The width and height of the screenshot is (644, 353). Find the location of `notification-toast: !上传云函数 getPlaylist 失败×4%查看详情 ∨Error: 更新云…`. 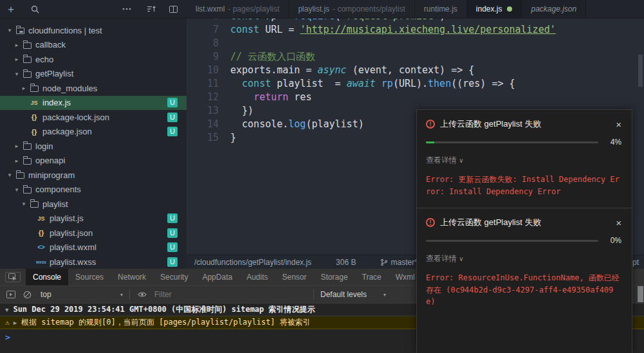

notification-toast: !上传云函数 getPlaylist 失败×4%查看详情 ∨Error: 更新云… is located at coordinates (524, 159).